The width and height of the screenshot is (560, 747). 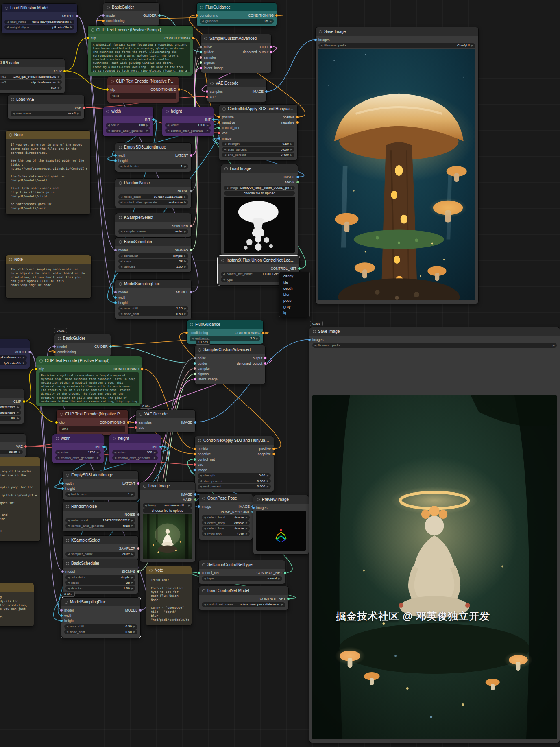 What do you see at coordinates (142, 369) in the screenshot?
I see `CONDITIONING-output-port` at bounding box center [142, 369].